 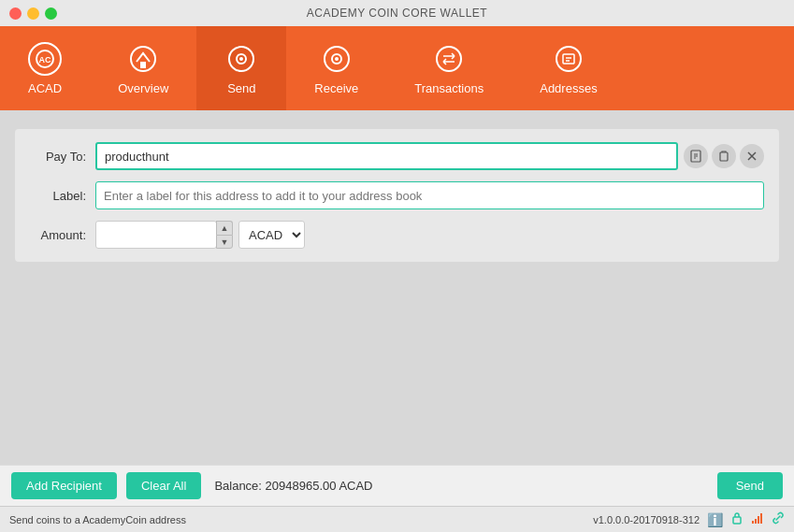 I want to click on amount-increment: ▲, so click(x=224, y=228).